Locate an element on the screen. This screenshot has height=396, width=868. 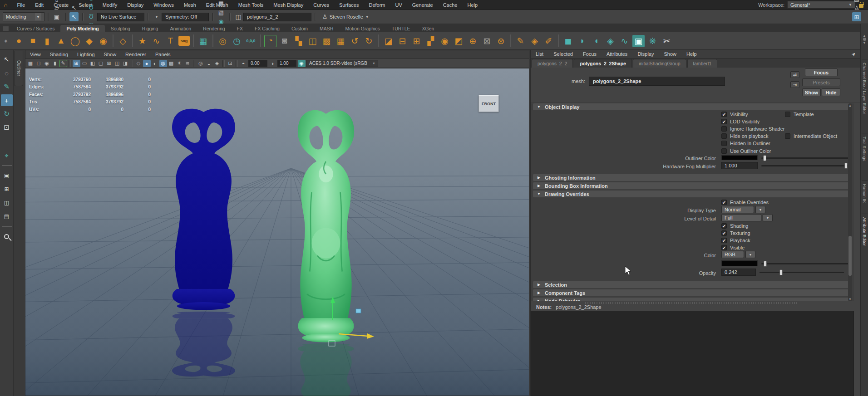
section-bounding-box-information: ▶ Bounding Box Information is located at coordinates (692, 186).